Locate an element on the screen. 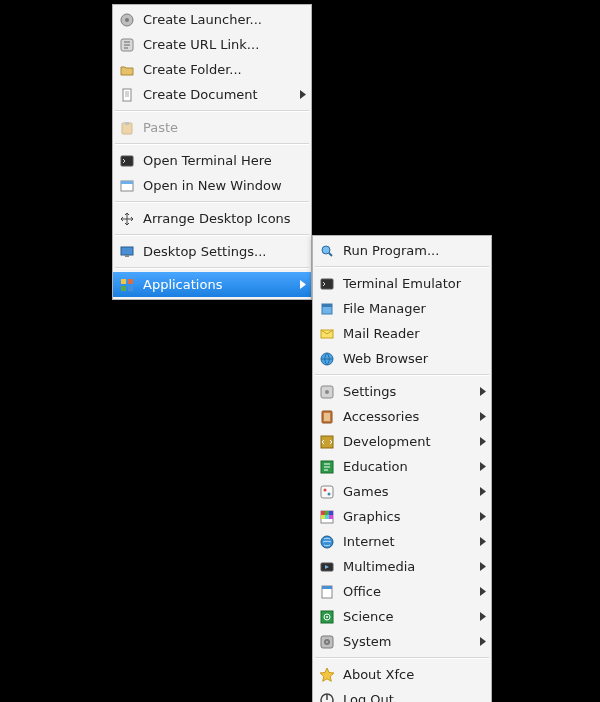  menu-item-label: Desktop Settings... is located at coordinates (225, 252).